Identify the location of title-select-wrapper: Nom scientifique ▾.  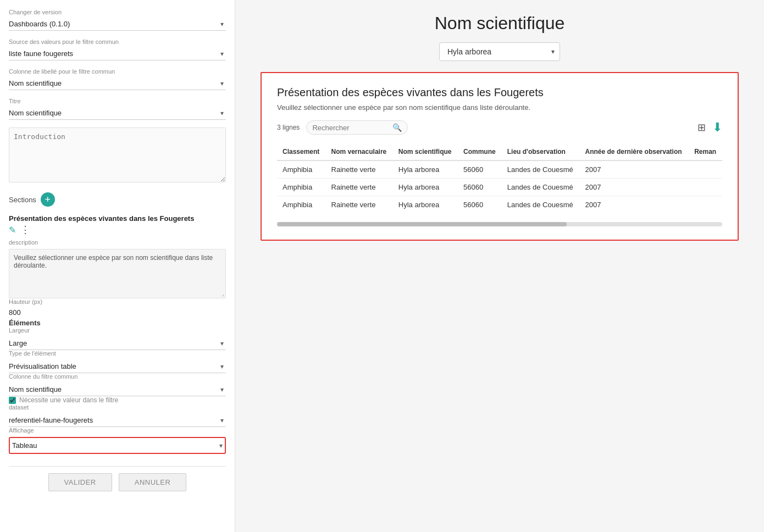
(118, 113).